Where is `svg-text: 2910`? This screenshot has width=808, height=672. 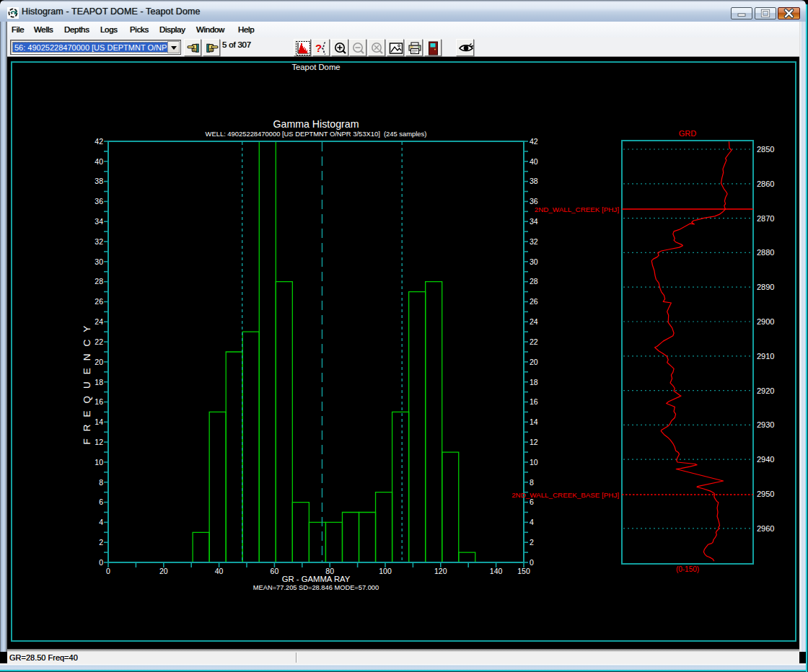
svg-text: 2910 is located at coordinates (765, 356).